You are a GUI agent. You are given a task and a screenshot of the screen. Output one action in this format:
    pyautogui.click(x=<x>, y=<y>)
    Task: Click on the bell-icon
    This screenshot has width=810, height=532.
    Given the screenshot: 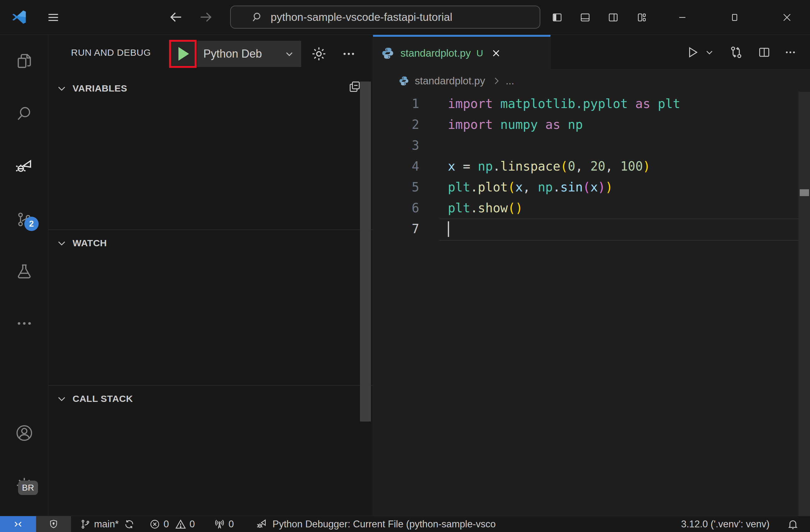 What is the action you would take?
    pyautogui.click(x=793, y=525)
    